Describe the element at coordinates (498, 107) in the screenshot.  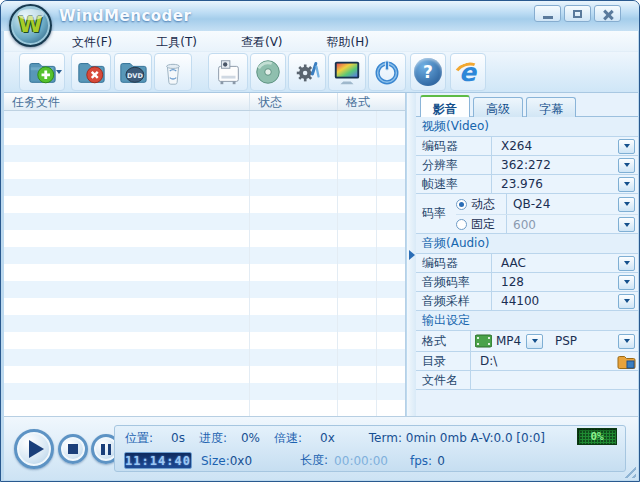
I see `tab-advanced: 高级` at that location.